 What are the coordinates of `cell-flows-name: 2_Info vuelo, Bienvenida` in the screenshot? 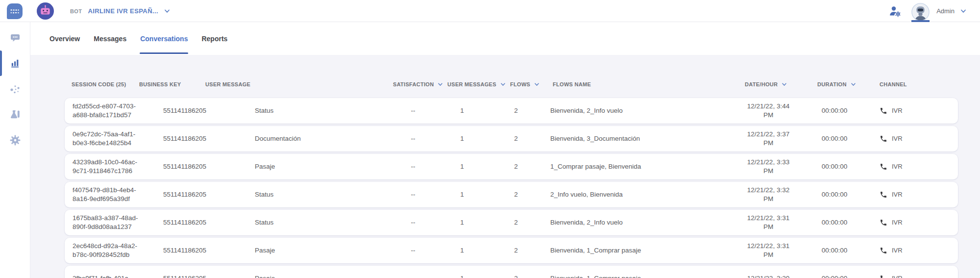 It's located at (646, 195).